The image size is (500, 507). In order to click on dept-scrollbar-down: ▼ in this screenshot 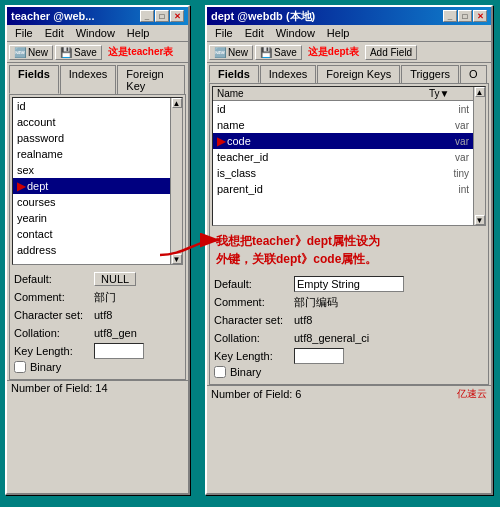, I will do `click(480, 220)`.